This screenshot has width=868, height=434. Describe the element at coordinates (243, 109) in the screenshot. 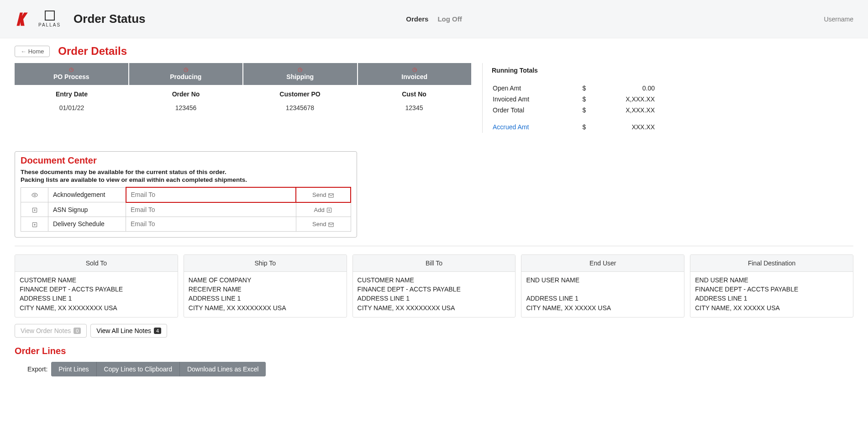

I see `info-value-row: 01/01/22 123456 12345678 12345` at that location.